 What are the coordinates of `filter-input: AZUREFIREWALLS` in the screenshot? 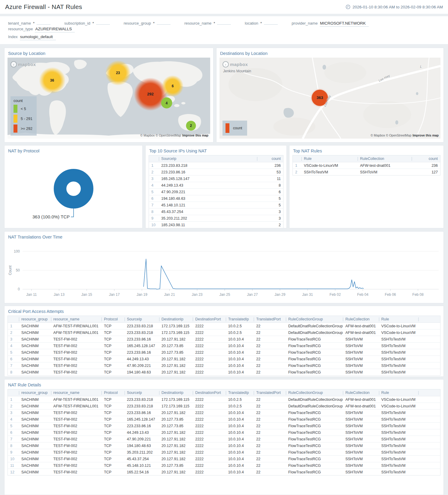 It's located at (55, 29).